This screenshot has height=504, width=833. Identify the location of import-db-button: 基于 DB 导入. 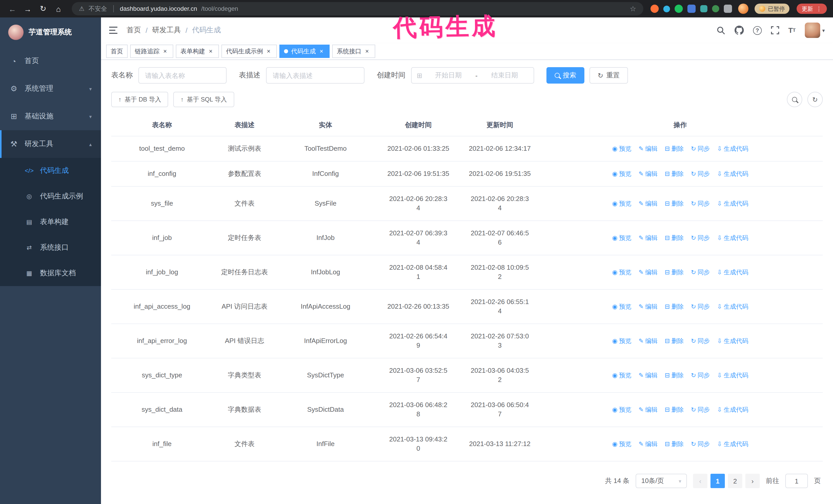
(140, 99).